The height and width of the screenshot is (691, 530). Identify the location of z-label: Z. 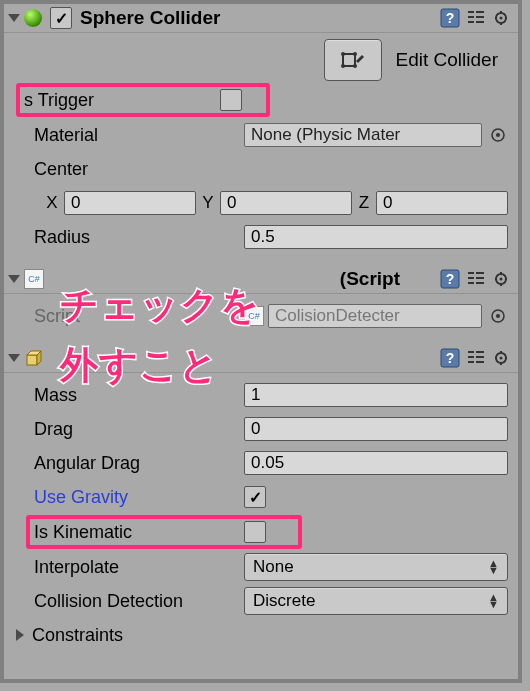
(364, 203).